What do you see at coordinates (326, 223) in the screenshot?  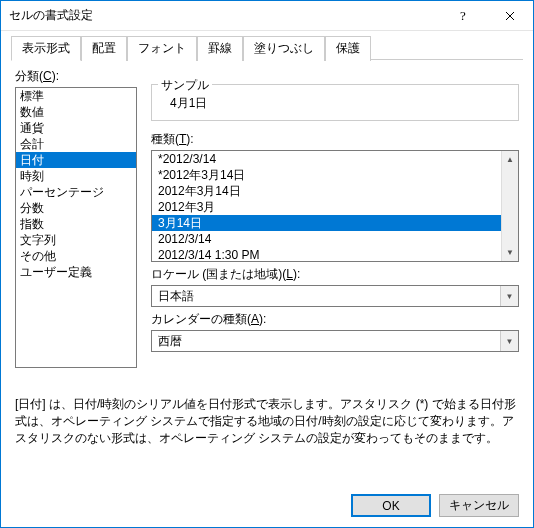 I see `type-item: 3月14日` at bounding box center [326, 223].